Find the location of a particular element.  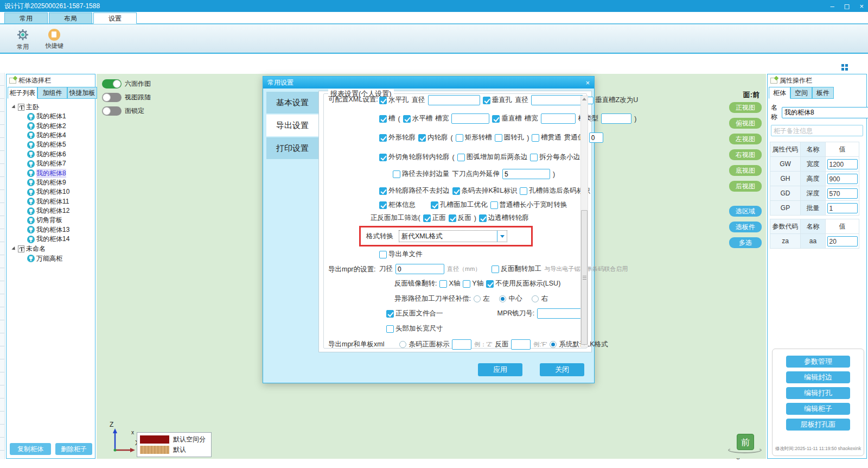

checkbox-hole-optimize: 孔槽面加工优化 is located at coordinates (459, 205).